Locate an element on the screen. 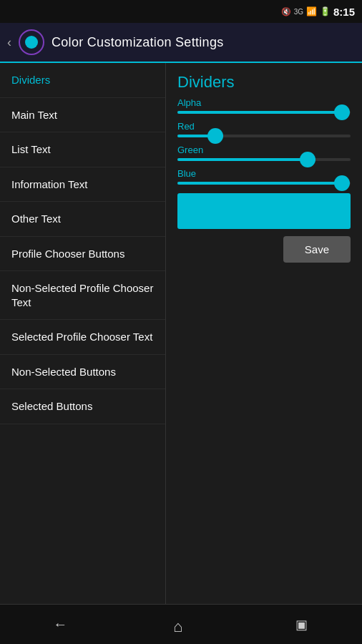 The image size is (362, 644). blue-track is located at coordinates (264, 183).